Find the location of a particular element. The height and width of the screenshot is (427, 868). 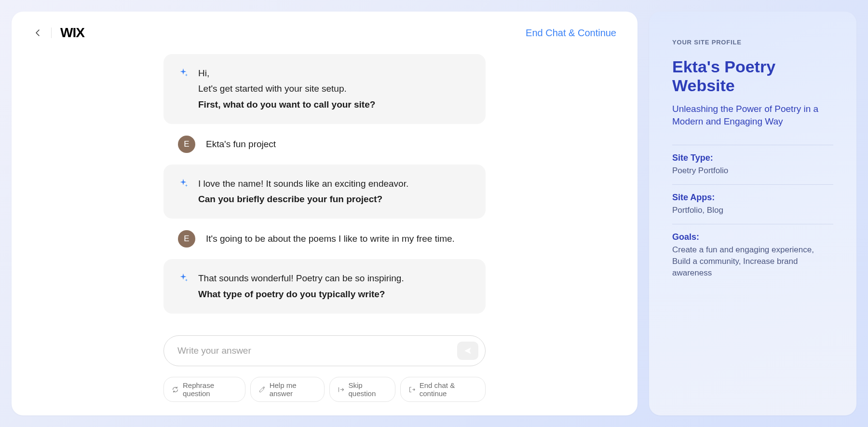

exit-icon is located at coordinates (412, 389).